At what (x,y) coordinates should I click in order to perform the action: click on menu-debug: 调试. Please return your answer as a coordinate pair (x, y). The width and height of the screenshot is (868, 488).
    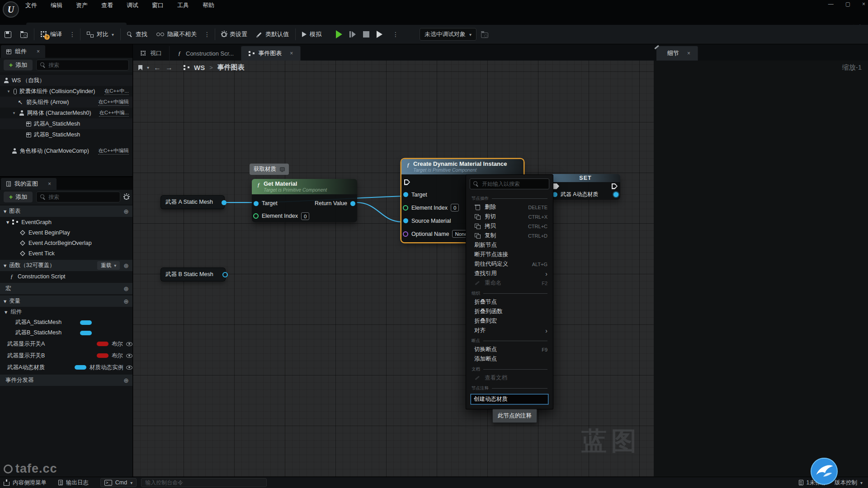
    Looking at the image, I should click on (132, 5).